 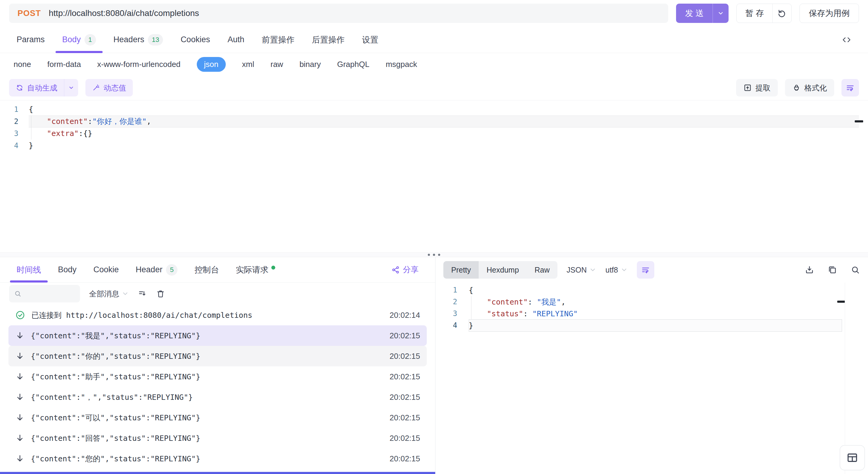 What do you see at coordinates (652, 314) in the screenshot?
I see `code-line: 3 "status": "REPLYING"` at bounding box center [652, 314].